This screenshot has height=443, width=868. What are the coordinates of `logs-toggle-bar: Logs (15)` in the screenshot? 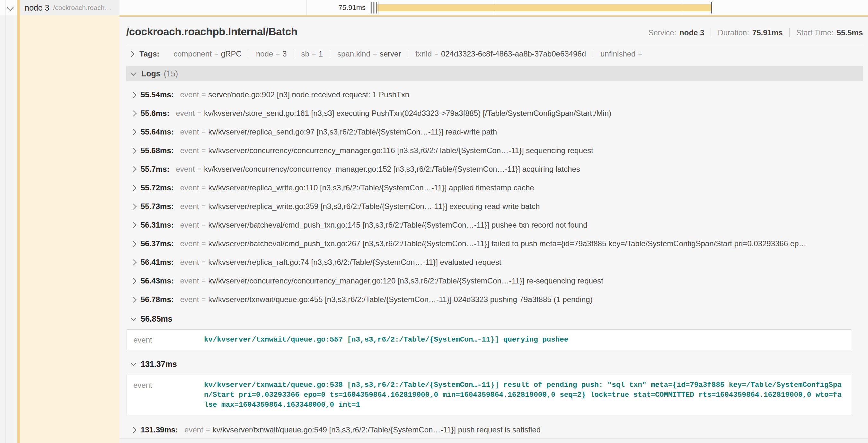 It's located at (495, 73).